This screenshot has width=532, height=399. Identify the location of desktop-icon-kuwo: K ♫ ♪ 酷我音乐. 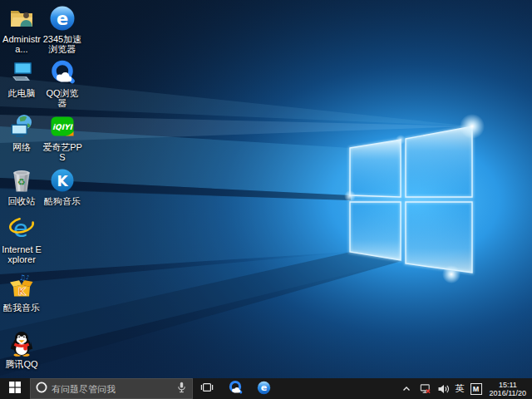
(22, 293).